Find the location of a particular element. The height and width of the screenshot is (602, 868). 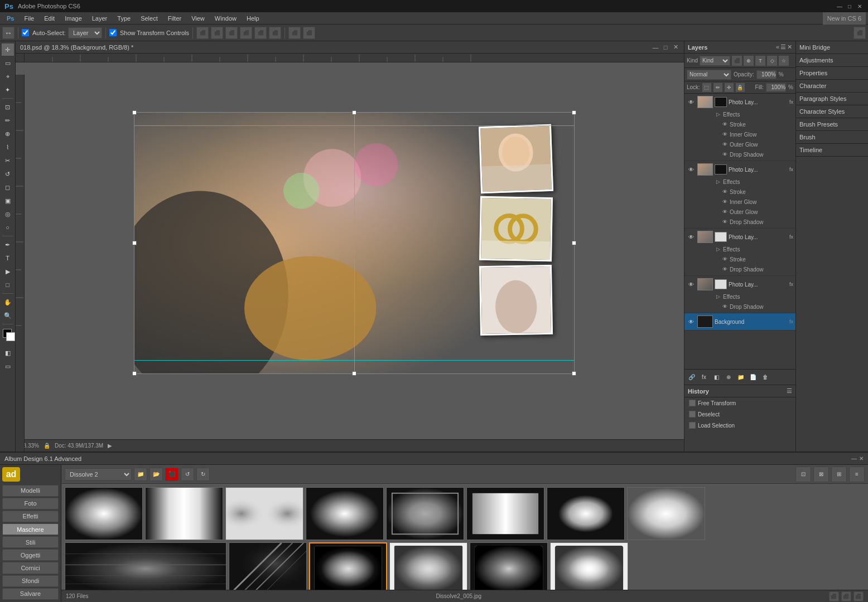

transform-handle-br is located at coordinates (574, 373).